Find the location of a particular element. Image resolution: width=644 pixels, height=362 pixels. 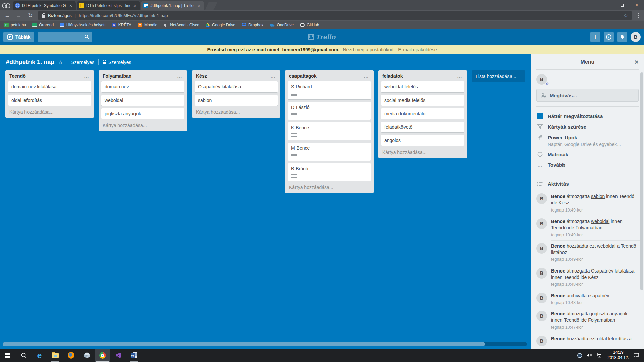

card: oldal lefordítás is located at coordinates (50, 100).